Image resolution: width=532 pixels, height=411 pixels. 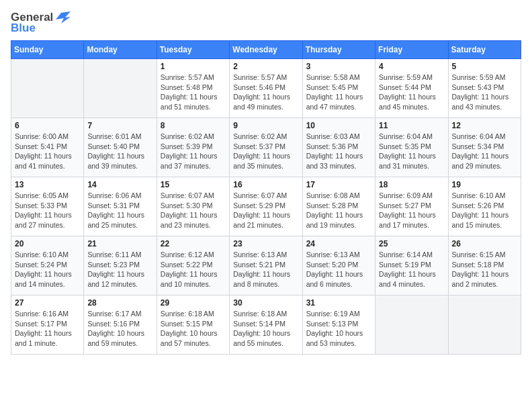 I want to click on day-info: Sunrise: 6:10 AM Sunset: 5:26 PM Dayligh…, so click(x=485, y=211).